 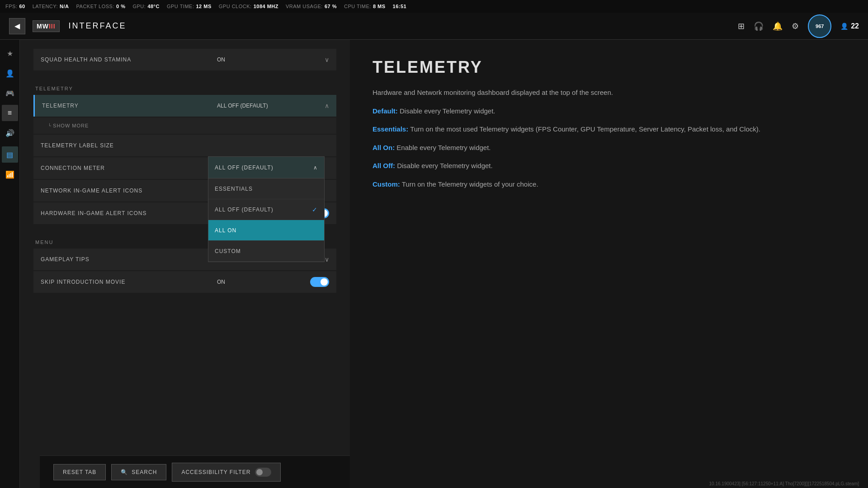 I want to click on info-entry-default: Default: Disable every Telemetry widget., so click(x=609, y=111).